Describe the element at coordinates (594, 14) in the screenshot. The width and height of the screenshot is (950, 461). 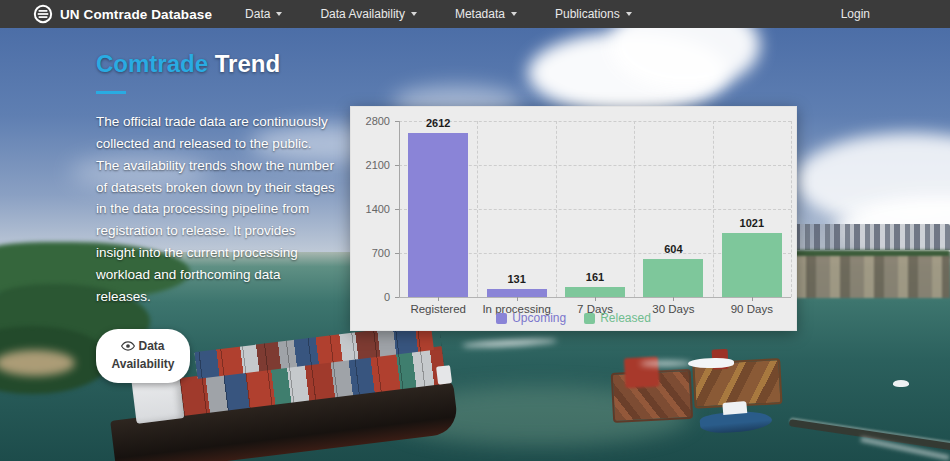
I see `nav-item-publications: Publications` at that location.